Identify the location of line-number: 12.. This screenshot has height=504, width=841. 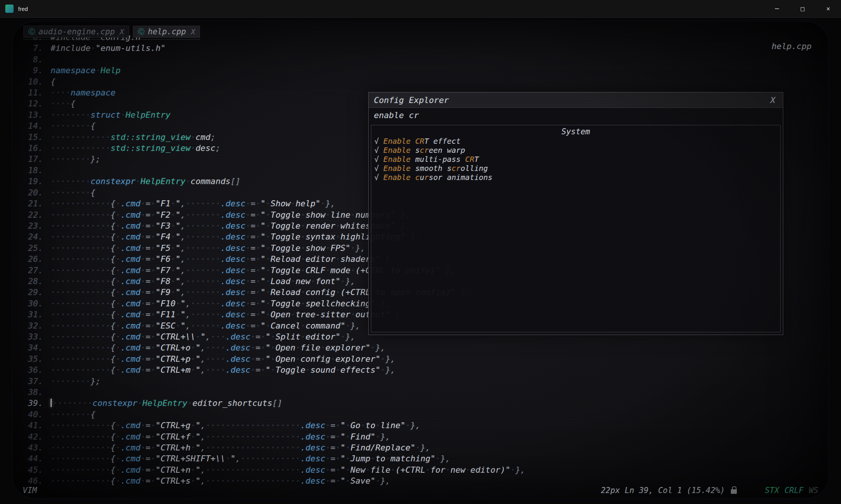
(31, 103).